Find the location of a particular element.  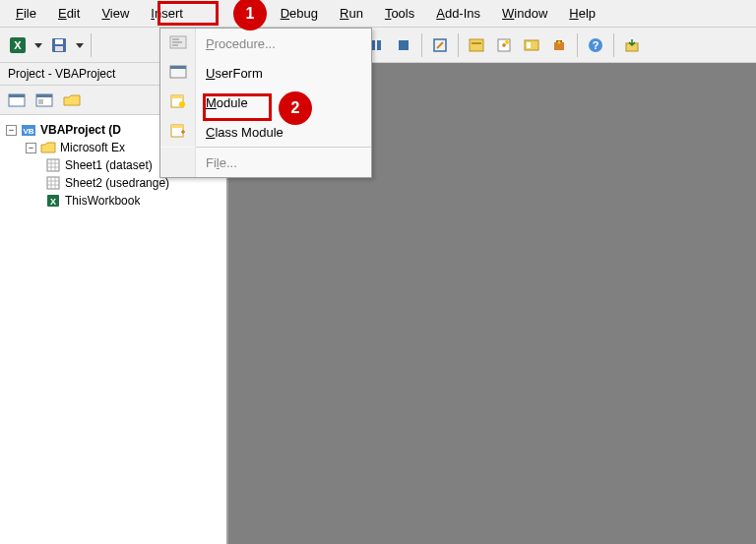

tree-item-thisworkbook: X ThisWorkbook is located at coordinates (113, 201).